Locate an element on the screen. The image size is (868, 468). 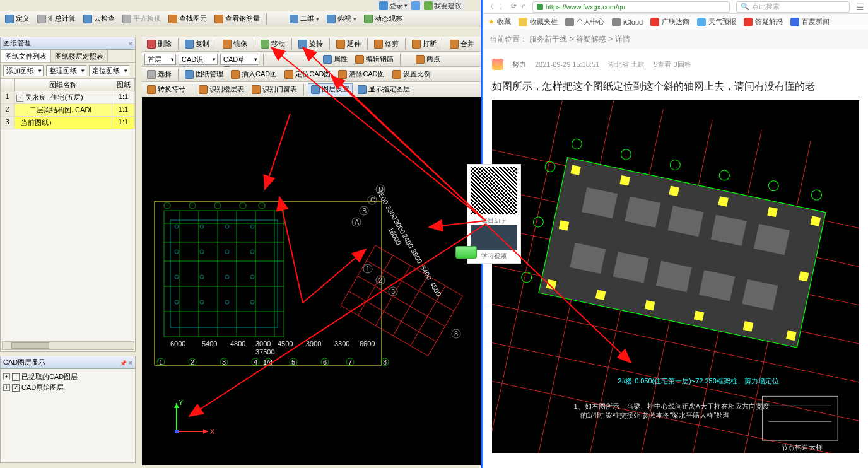
toolbar-cad: 选择 图纸管理 插入CAD图 定位CAD图 清除CAD图 设置比例 is located at coordinates (312, 74).